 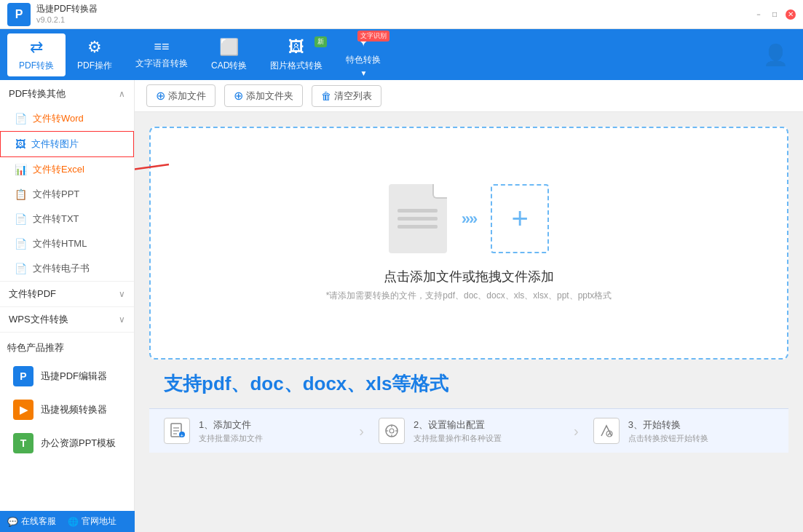 I want to click on toolbar-cad: ⬜ CAD转换, so click(x=229, y=55).